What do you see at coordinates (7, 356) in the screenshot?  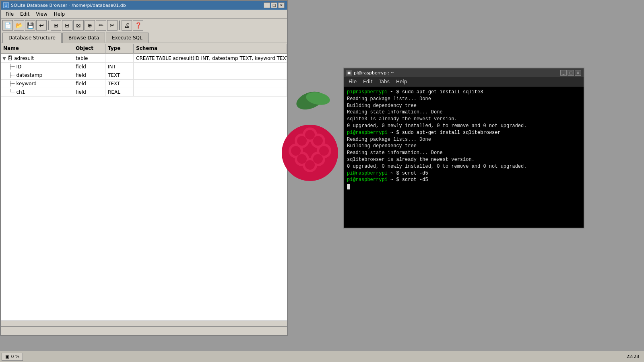 I see `taskbar-icon: ▣` at bounding box center [7, 356].